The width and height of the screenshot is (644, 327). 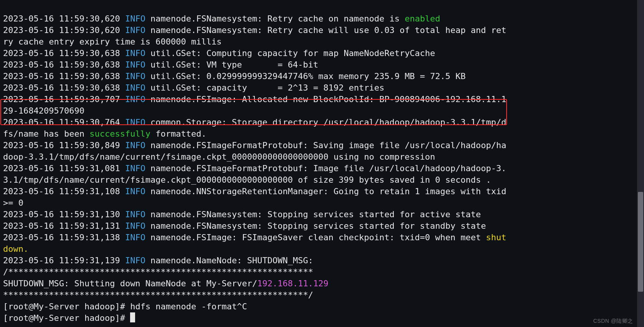 What do you see at coordinates (244, 226) in the screenshot?
I see `log-line: 2023-05-16 11:59:31,131 INFO namenode.FS…` at bounding box center [244, 226].